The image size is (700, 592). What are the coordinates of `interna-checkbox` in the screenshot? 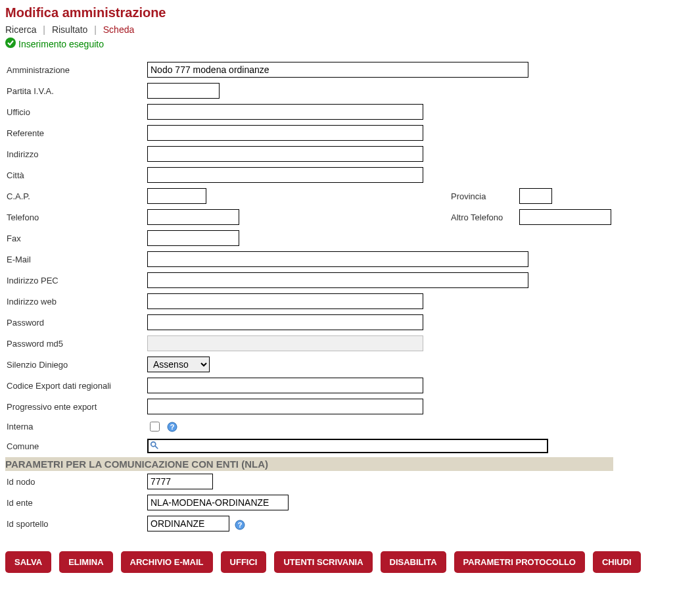 It's located at (155, 426).